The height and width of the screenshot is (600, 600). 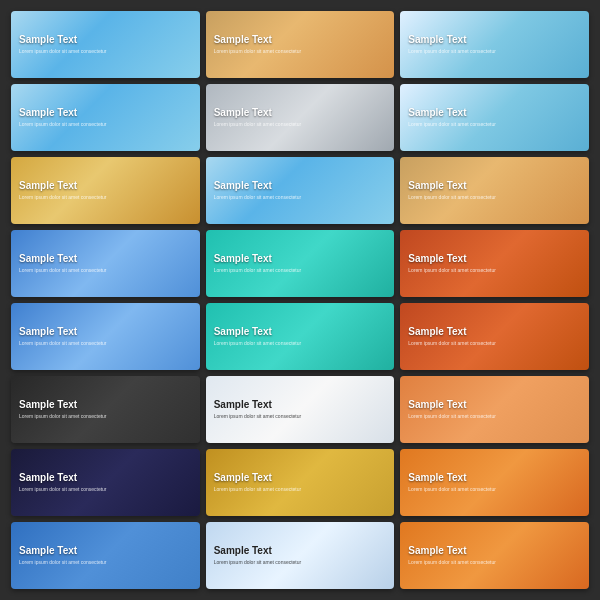 I want to click on banner-item-14: Sample Text Lorem ipsum dolor sit amet c…, so click(x=300, y=336).